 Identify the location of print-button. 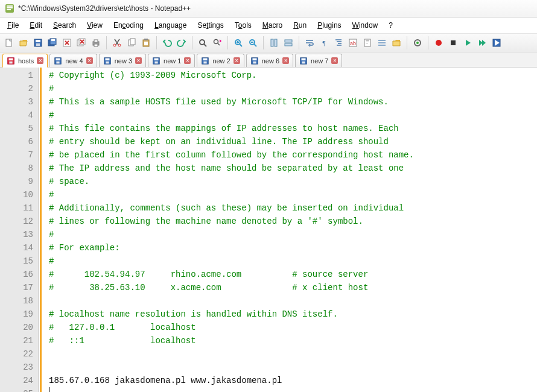
(96, 43).